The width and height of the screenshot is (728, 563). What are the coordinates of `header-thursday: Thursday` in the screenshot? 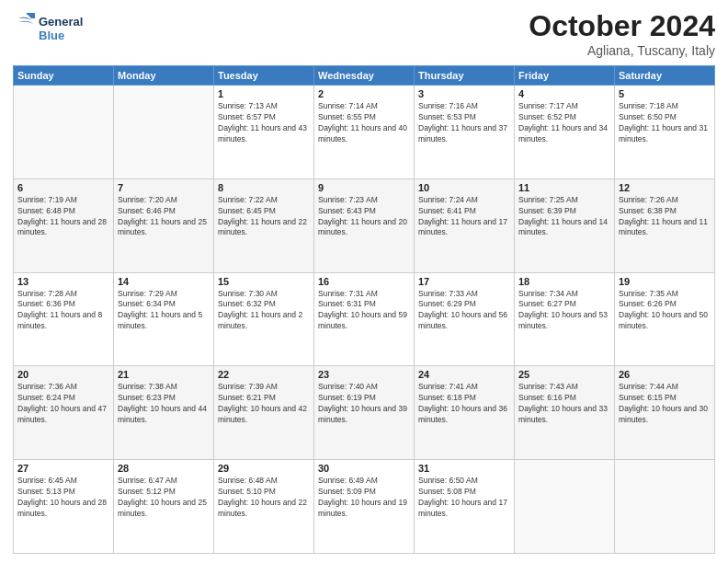 It's located at (465, 75).